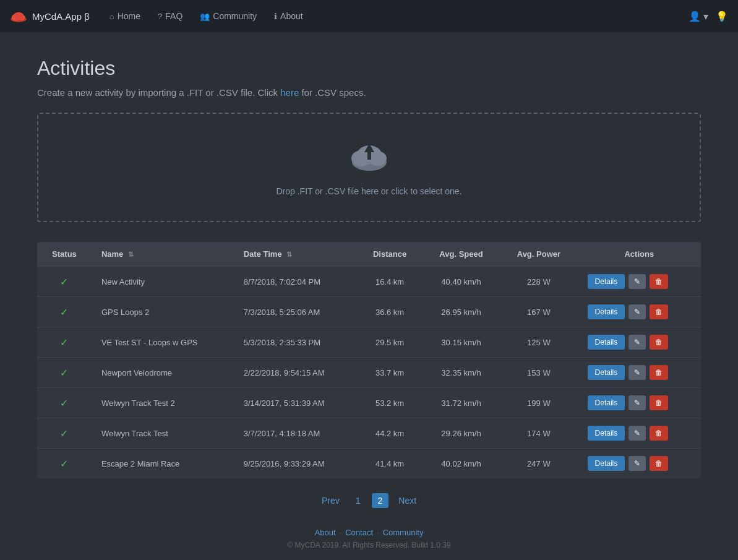 Image resolution: width=738 pixels, height=560 pixels. Describe the element at coordinates (722, 16) in the screenshot. I see `bell-icon: 💡` at that location.